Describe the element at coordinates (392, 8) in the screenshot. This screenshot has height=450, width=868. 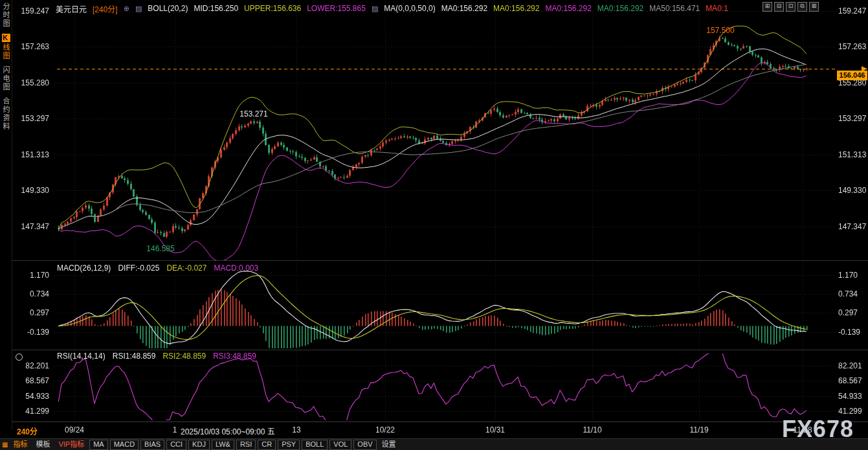
I see `chart-legend-bar: 美元日元 [240分] ⊕ ▨ BOLL(20,2) MID:156.250 U…` at that location.